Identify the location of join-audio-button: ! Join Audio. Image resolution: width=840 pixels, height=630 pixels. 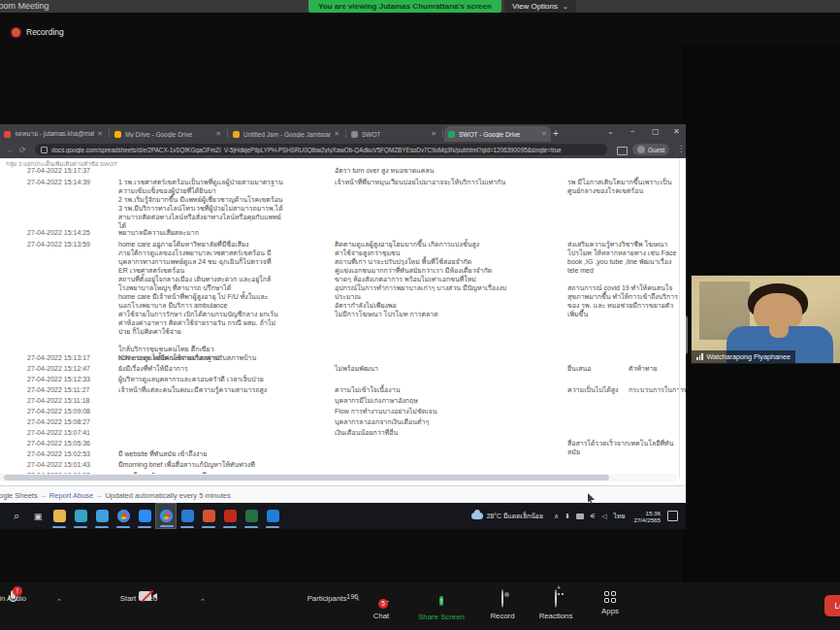
(20, 596).